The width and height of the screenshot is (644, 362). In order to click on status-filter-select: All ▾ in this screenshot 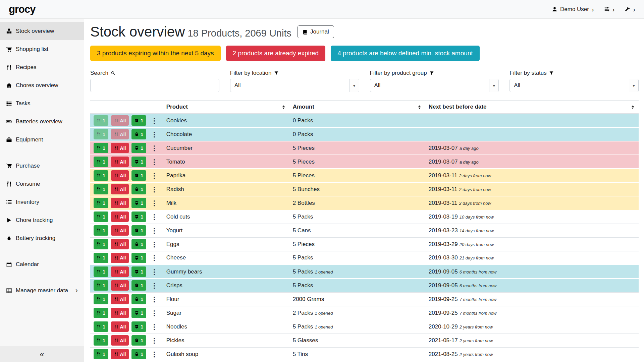, I will do `click(574, 85)`.